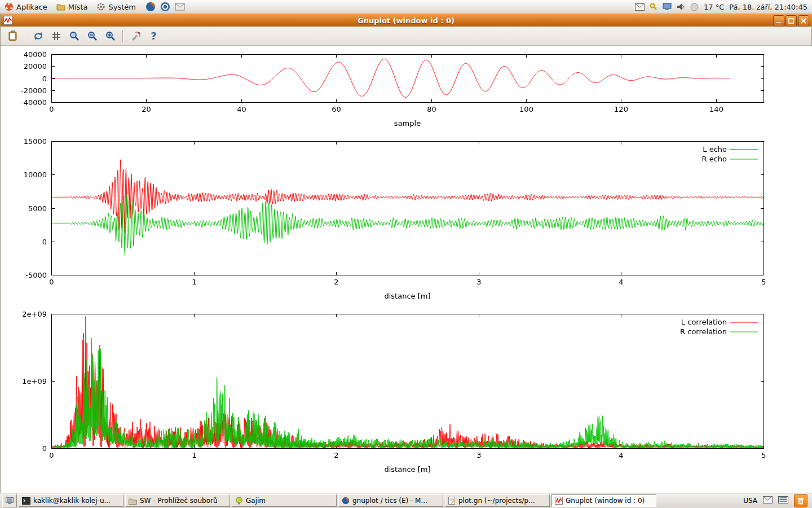  Describe the element at coordinates (346, 501) in the screenshot. I see `firefox-icon` at that location.